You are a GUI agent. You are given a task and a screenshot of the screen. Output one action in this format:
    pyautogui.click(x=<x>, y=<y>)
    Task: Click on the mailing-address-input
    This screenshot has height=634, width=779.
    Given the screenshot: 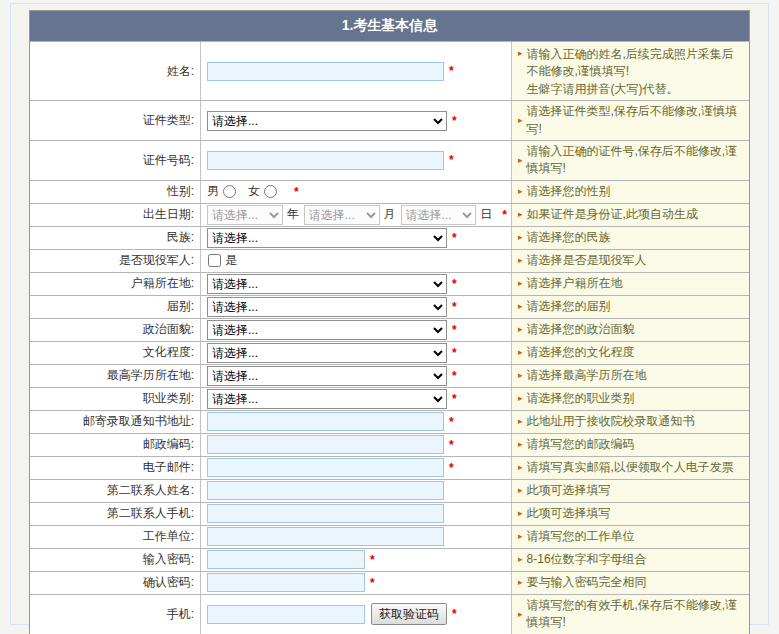 What is the action you would take?
    pyautogui.click(x=326, y=422)
    